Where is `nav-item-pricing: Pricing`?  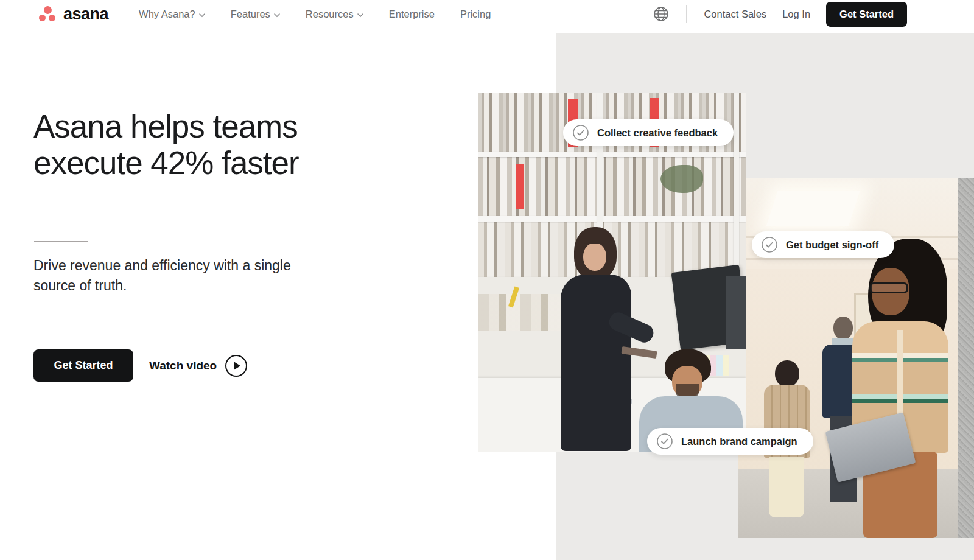
nav-item-pricing: Pricing is located at coordinates (475, 15).